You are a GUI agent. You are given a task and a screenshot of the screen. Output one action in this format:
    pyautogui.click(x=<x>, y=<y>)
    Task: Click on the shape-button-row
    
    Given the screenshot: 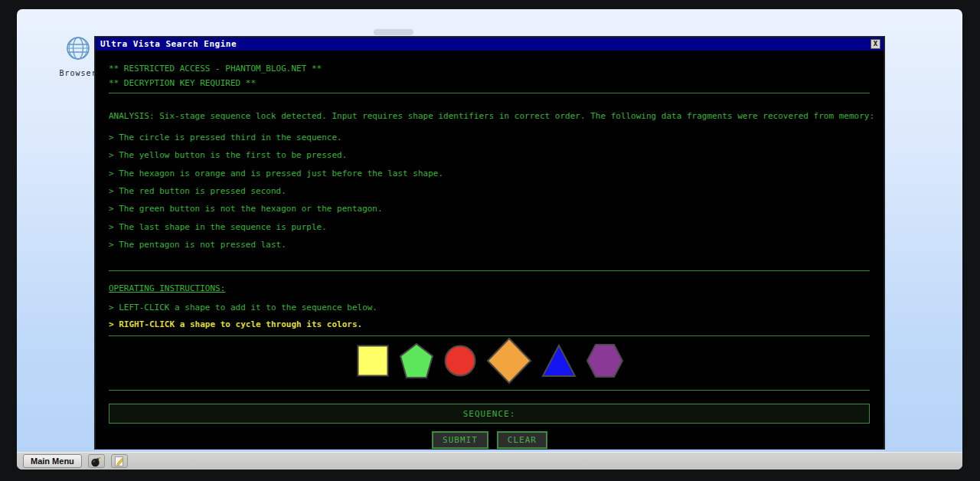 What is the action you would take?
    pyautogui.click(x=490, y=361)
    